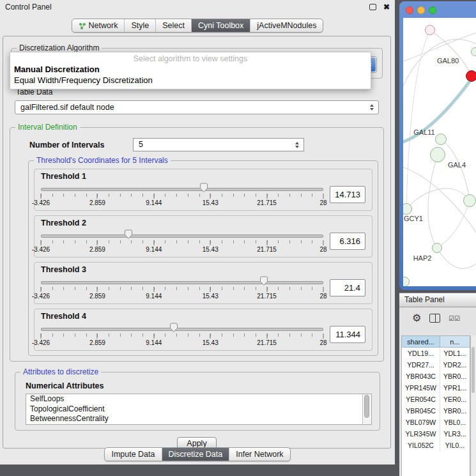 The image size is (476, 476). I want to click on tab-select: Select, so click(173, 26).